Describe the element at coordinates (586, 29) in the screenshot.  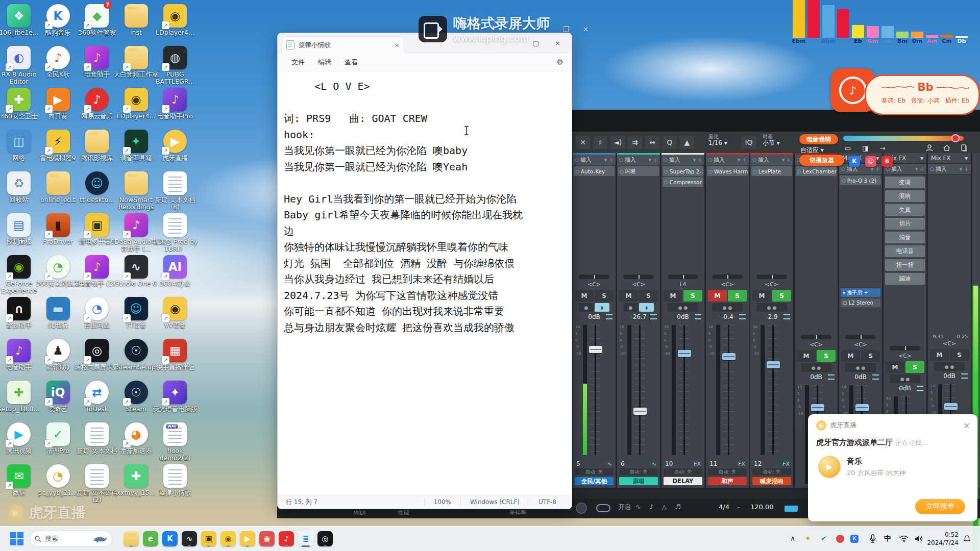
I see `recorder-close-icon: ×` at that location.